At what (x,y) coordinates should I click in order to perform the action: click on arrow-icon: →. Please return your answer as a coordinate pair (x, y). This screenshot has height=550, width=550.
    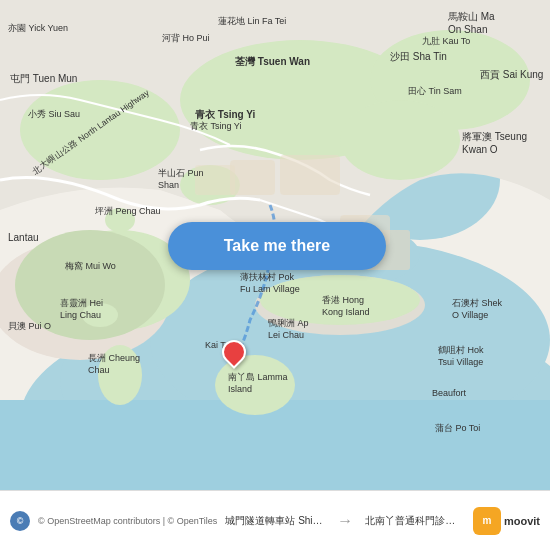
    Looking at the image, I should click on (345, 521).